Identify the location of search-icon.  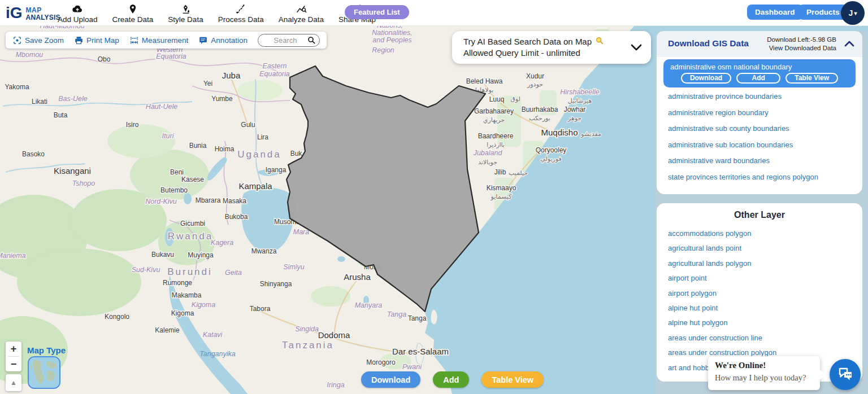
(311, 41).